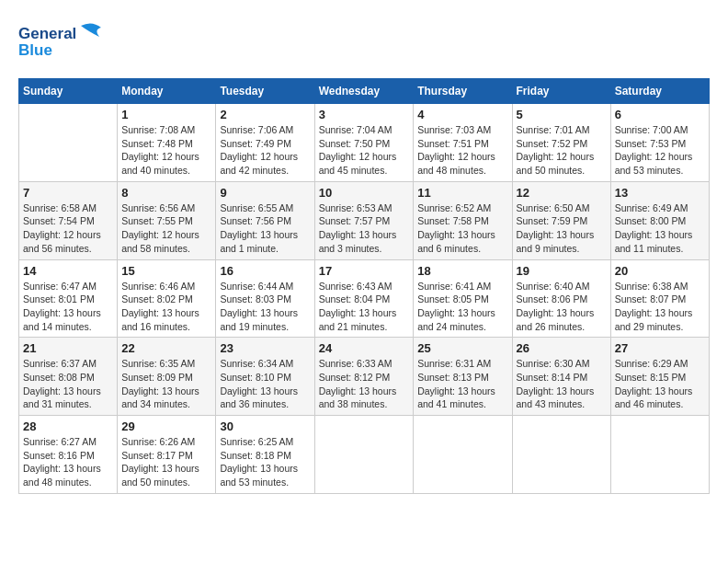  Describe the element at coordinates (561, 144) in the screenshot. I see `calendar-cell: 5Sunrise: 7:01 AMSunset: 7:52 PMDaylight…` at that location.